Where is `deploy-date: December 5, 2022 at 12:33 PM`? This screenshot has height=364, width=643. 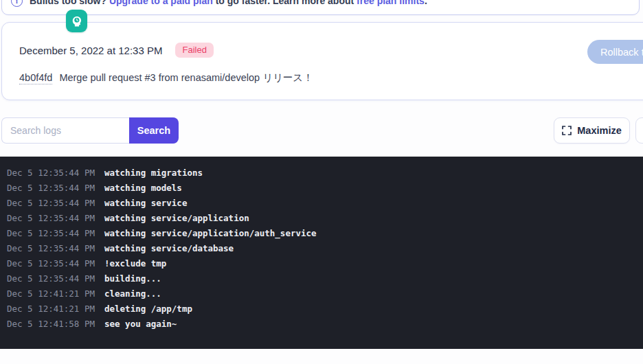
deploy-date: December 5, 2022 at 12:33 PM is located at coordinates (91, 51).